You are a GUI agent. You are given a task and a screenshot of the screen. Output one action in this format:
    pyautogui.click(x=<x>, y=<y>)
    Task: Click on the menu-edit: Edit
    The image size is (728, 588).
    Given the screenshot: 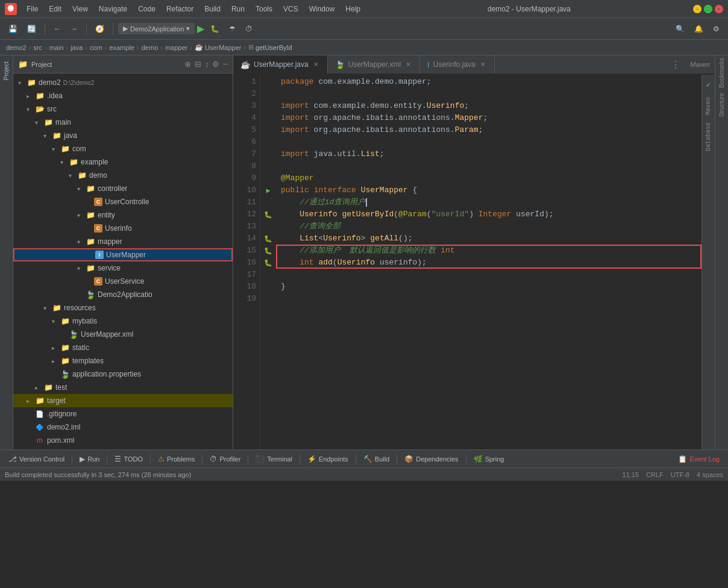 What is the action you would take?
    pyautogui.click(x=55, y=9)
    